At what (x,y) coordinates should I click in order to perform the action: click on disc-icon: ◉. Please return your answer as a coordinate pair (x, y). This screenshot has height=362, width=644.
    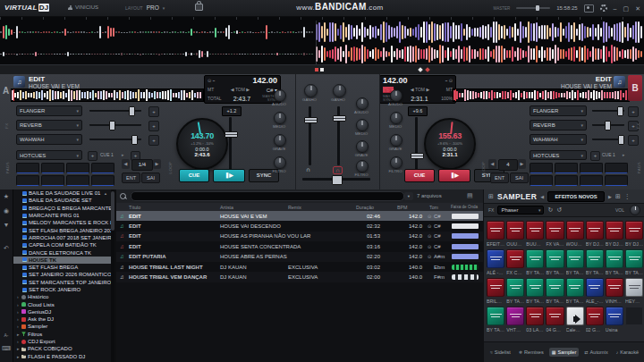
    Looking at the image, I should click on (6, 211).